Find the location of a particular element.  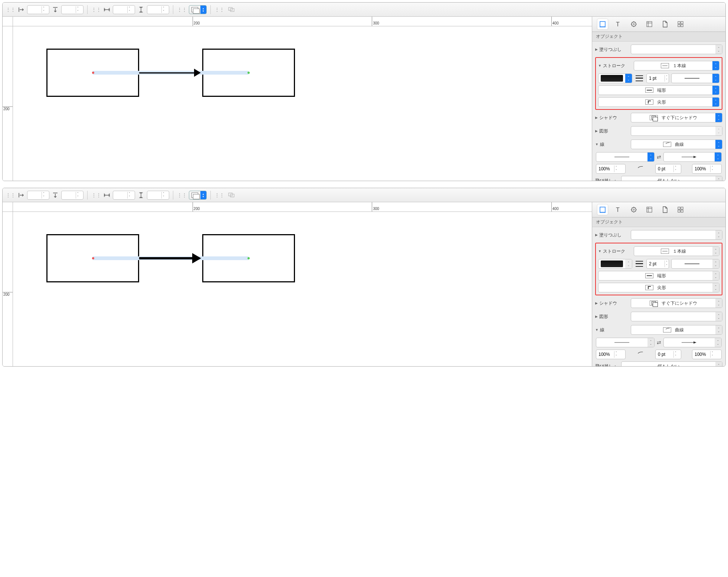

y-position-input is located at coordinates (69, 10).